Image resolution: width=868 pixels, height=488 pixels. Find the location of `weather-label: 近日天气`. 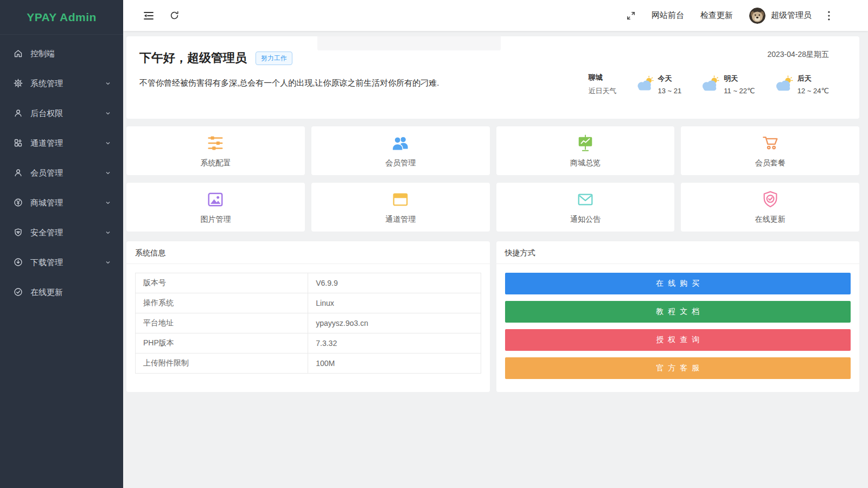

weather-label: 近日天气 is located at coordinates (603, 91).